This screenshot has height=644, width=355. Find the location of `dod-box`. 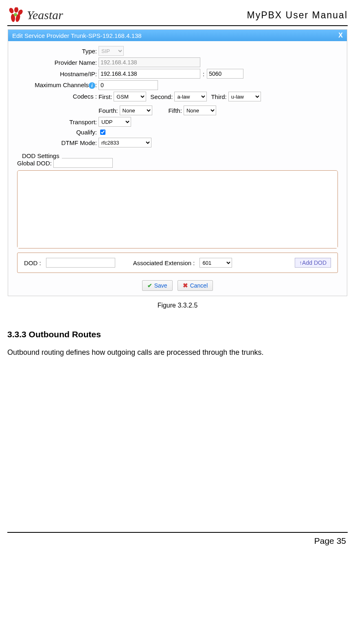

dod-box is located at coordinates (178, 209).